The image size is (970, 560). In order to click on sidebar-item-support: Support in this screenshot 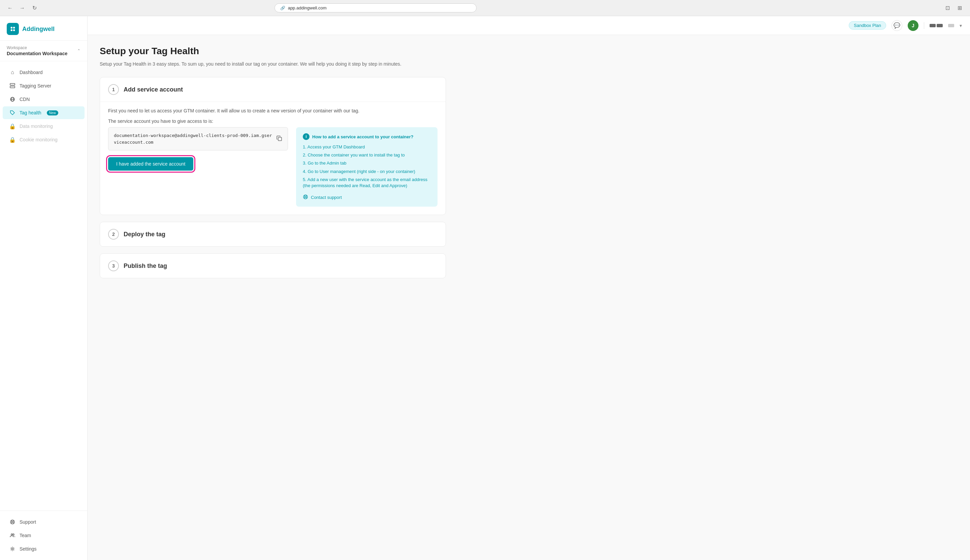, I will do `click(44, 522)`.